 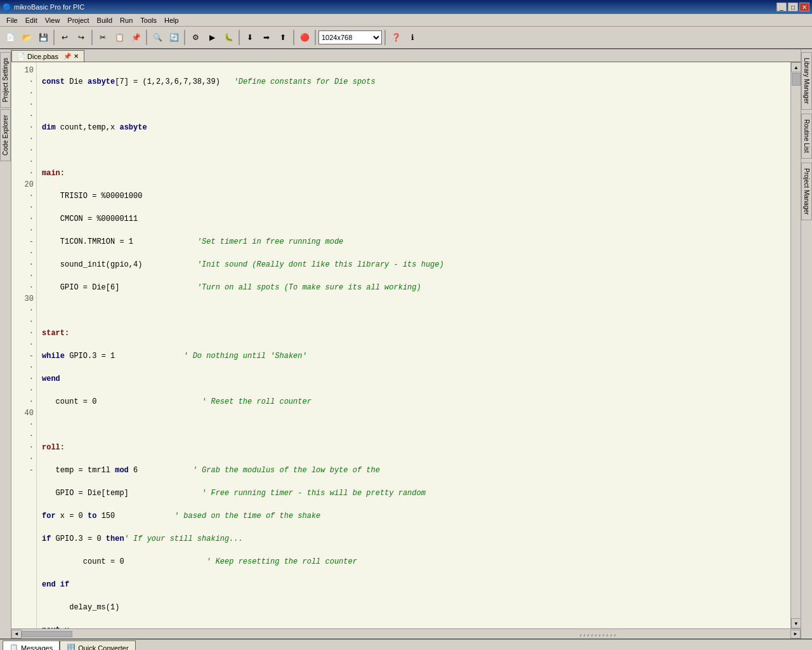 What do you see at coordinates (5, 135) in the screenshot?
I see `code-explorer-tab: Code Explorer` at bounding box center [5, 135].